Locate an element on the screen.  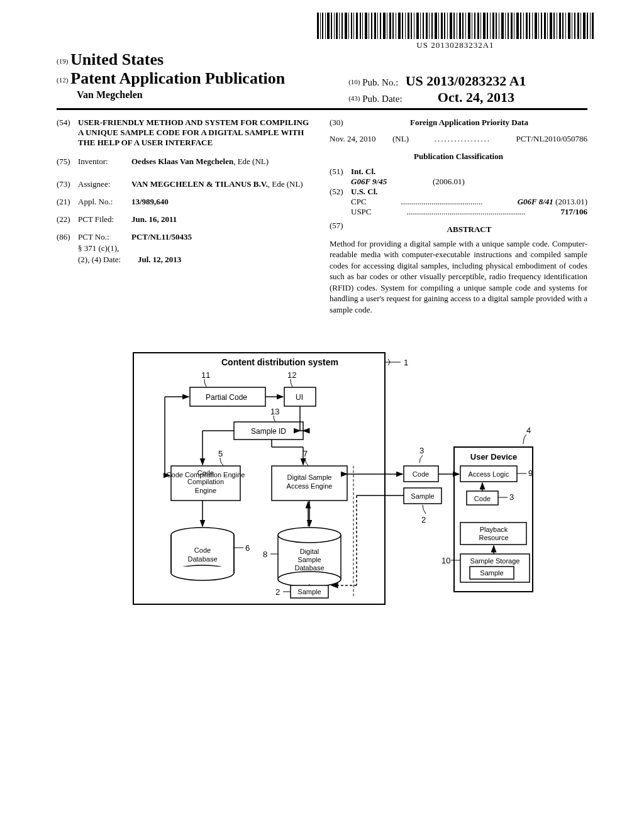
inid-pctfiled: (22) is located at coordinates (67, 219).